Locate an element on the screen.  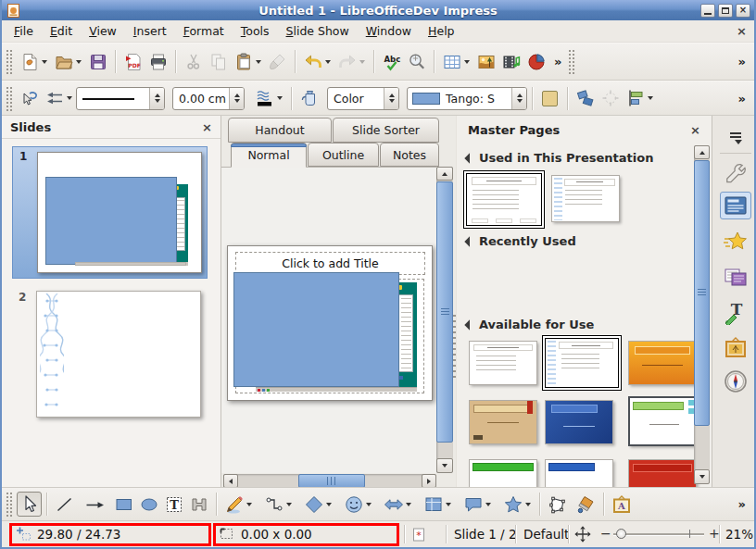
table-dropdown-arrow is located at coordinates (467, 62).